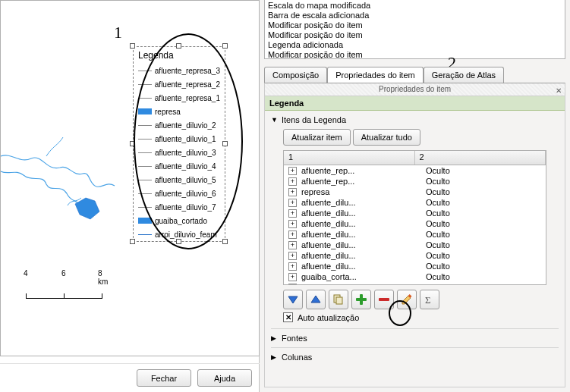 This screenshot has height=392, width=570. Describe the element at coordinates (339, 299) in the screenshot. I see `add-group-button` at that location.